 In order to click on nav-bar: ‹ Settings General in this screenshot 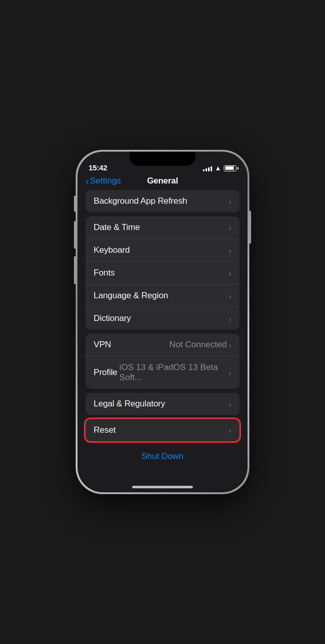, I will do `click(162, 182)`.